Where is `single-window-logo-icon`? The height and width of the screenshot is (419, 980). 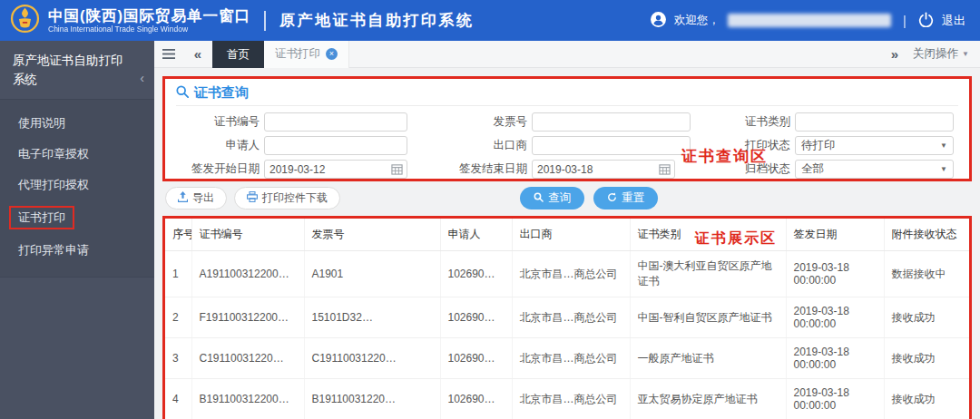
single-window-logo-icon is located at coordinates (25, 20).